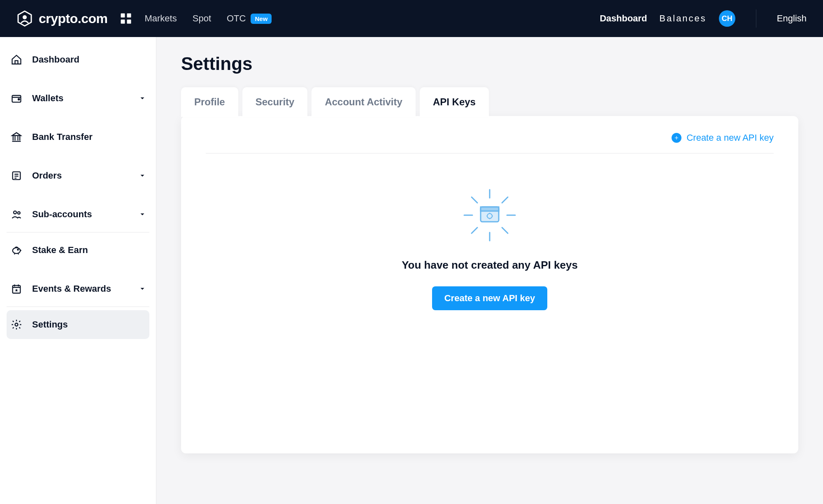 This screenshot has height=504, width=823. What do you see at coordinates (78, 325) in the screenshot?
I see `sidebar-item-settings: Settings` at bounding box center [78, 325].